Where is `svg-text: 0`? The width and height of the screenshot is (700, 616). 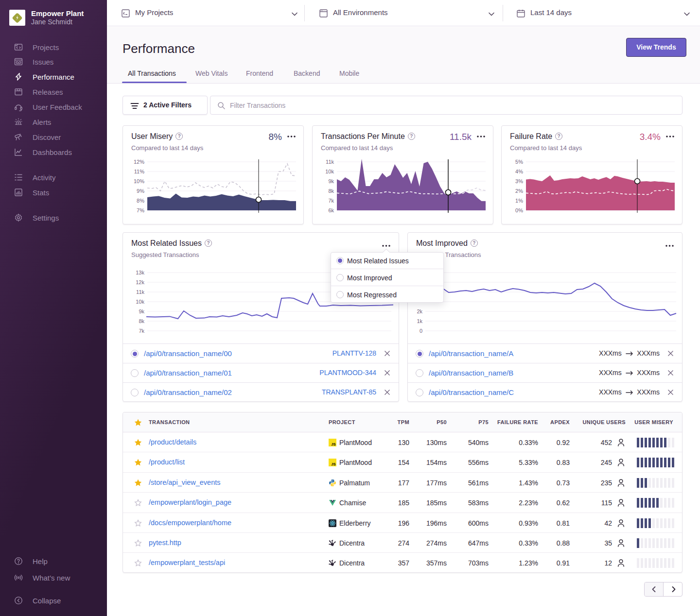 svg-text: 0 is located at coordinates (421, 331).